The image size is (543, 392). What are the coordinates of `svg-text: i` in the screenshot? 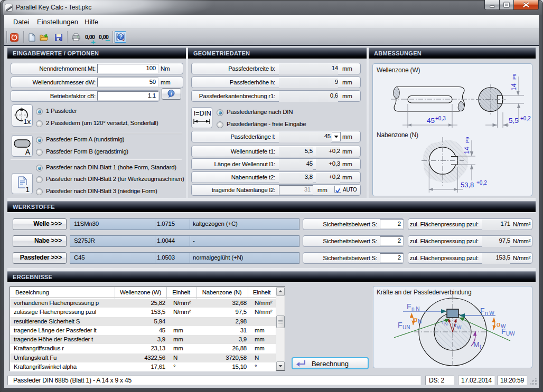 It's located at (171, 94).